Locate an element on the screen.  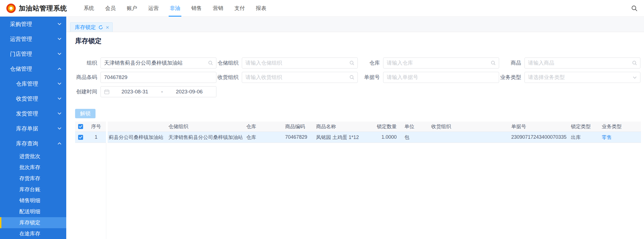
col-header-locked-qty: 锁定数量 is located at coordinates (387, 127).